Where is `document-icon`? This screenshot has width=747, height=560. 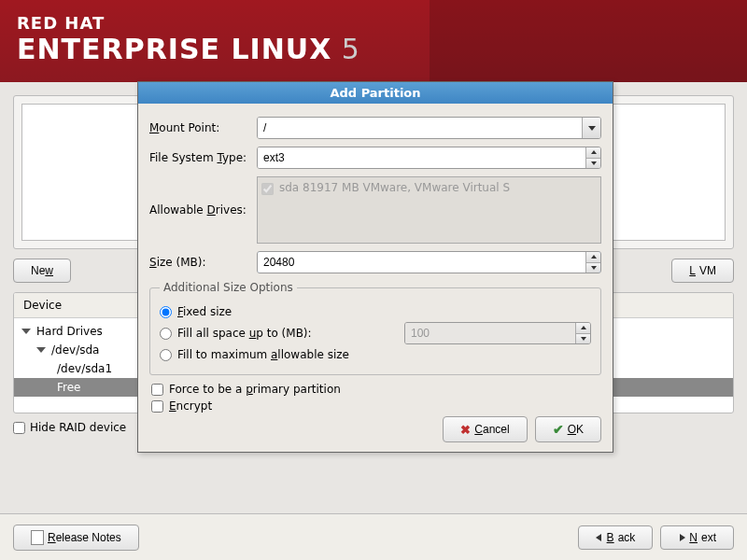 document-icon is located at coordinates (37, 538).